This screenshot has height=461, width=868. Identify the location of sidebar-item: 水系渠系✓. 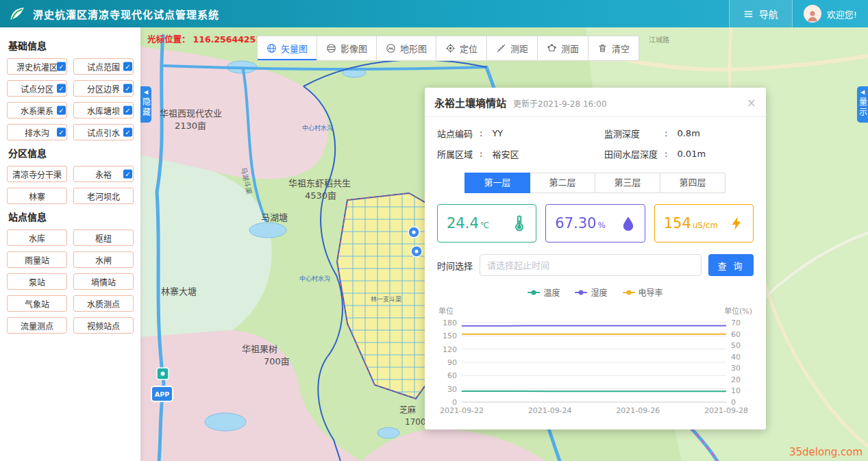
(37, 110).